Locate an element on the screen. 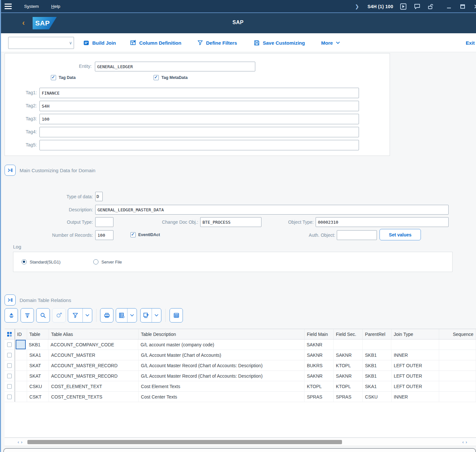 The height and width of the screenshot is (452, 476). cell-parent-rel: SKA1 is located at coordinates (377, 386).